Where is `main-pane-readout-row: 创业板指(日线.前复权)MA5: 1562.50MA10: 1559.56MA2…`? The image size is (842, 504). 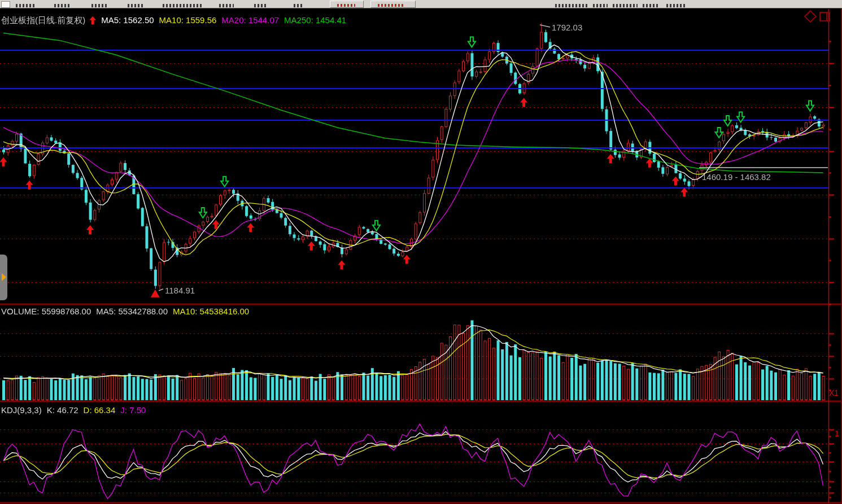 main-pane-readout-row: 创业板指(日线.前复权)MA5: 1562.50MA10: 1559.56MA2… is located at coordinates (178, 20).